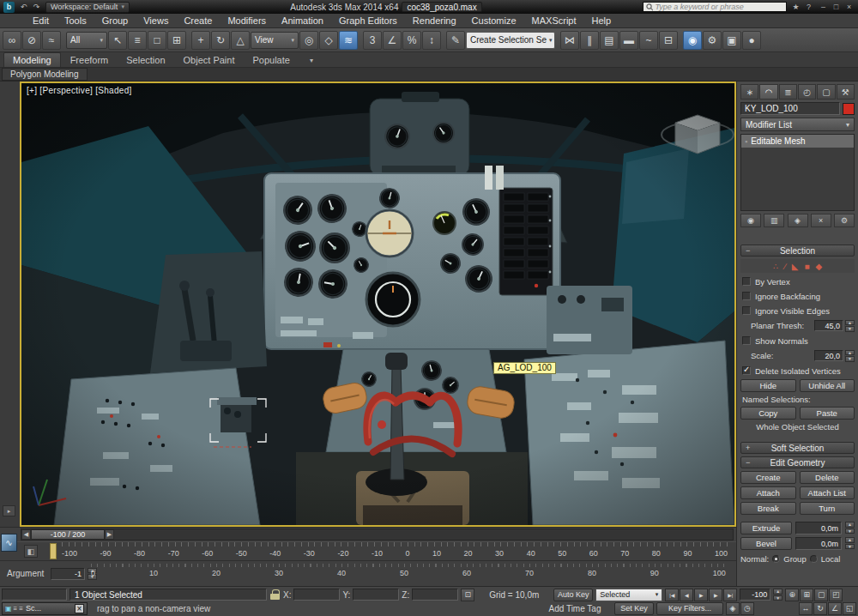 The height and width of the screenshot is (616, 858). I want to click on keyboard-override-icon: ≋, so click(348, 40).